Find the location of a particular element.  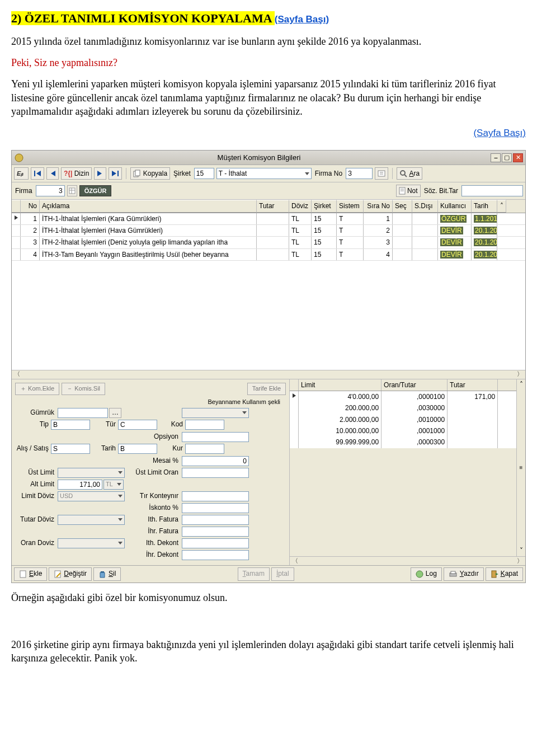

heading-top-link: (Sayfa Başı) is located at coordinates (302, 19).